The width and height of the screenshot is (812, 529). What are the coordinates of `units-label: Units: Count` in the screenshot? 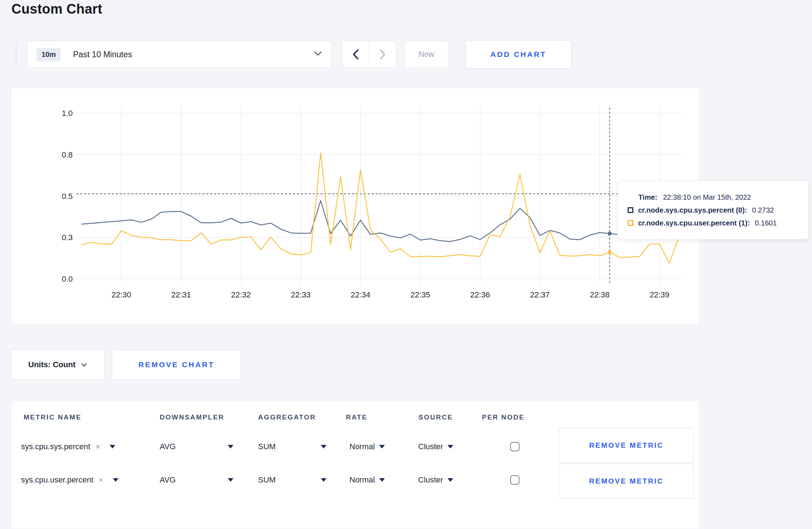 It's located at (52, 365).